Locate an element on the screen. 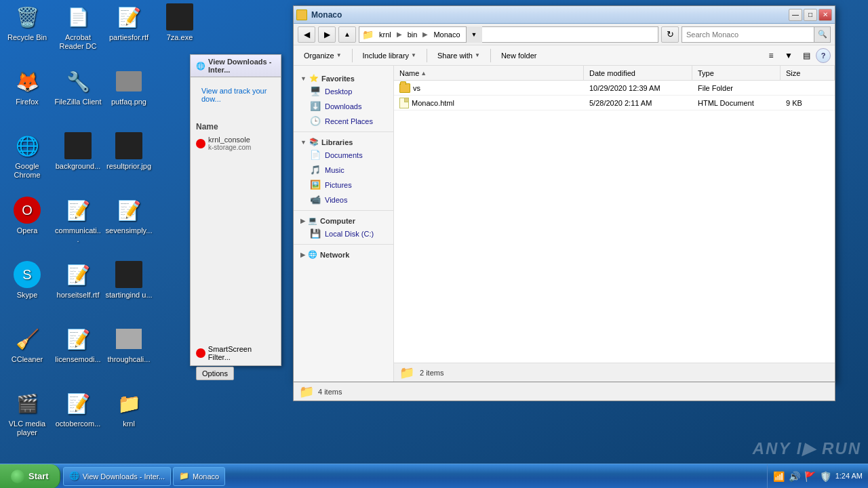 This screenshot has width=868, height=488. view-list-button: ≡ is located at coordinates (771, 56).